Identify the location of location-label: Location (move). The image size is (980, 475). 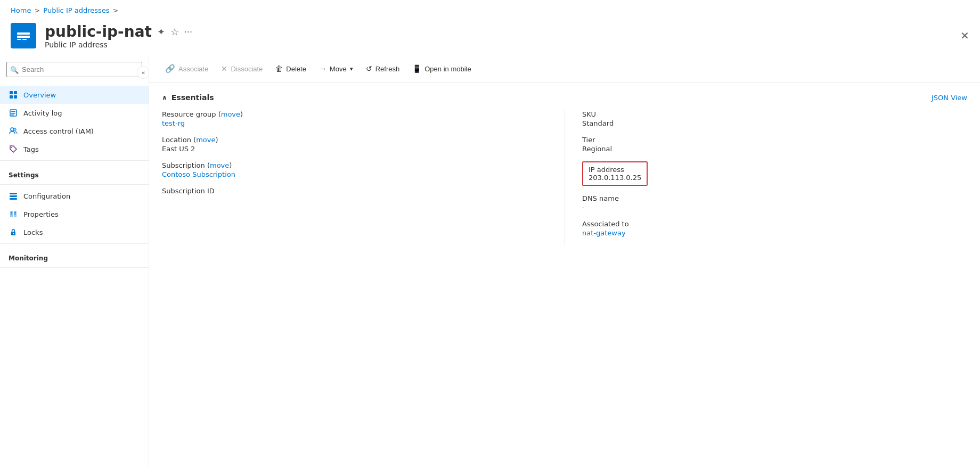
(190, 140).